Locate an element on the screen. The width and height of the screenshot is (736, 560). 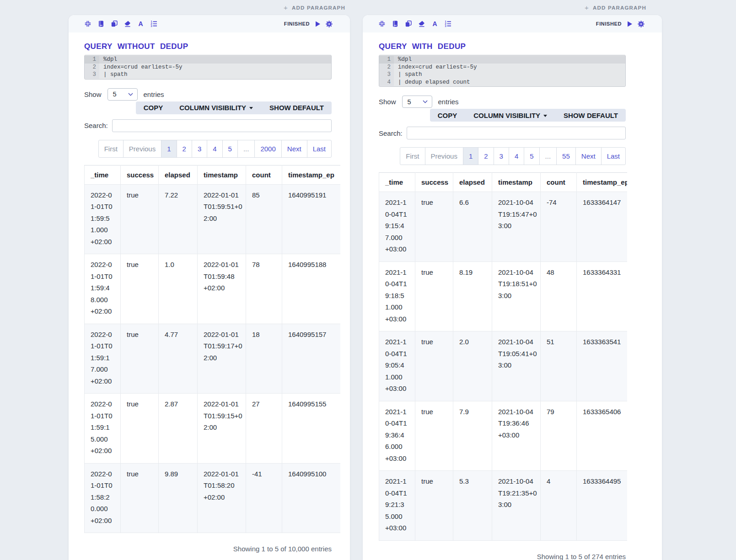
show-label: Show is located at coordinates (93, 94).